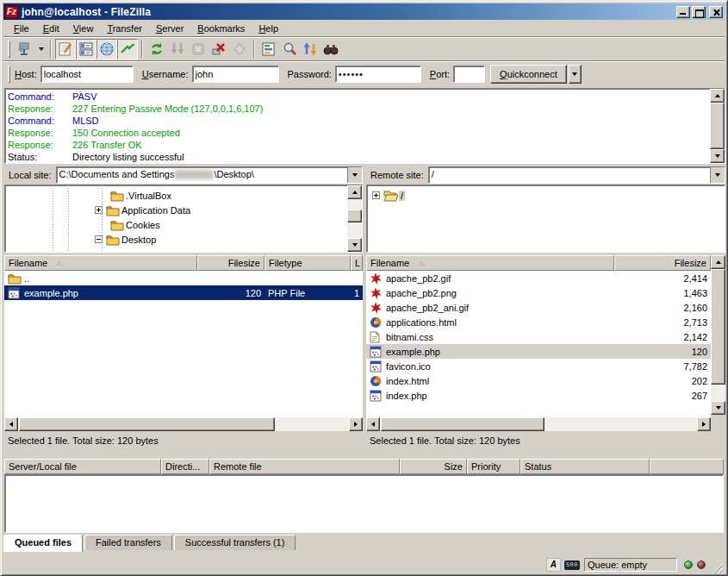  Describe the element at coordinates (577, 175) in the screenshot. I see `remote-site-combo: /` at that location.